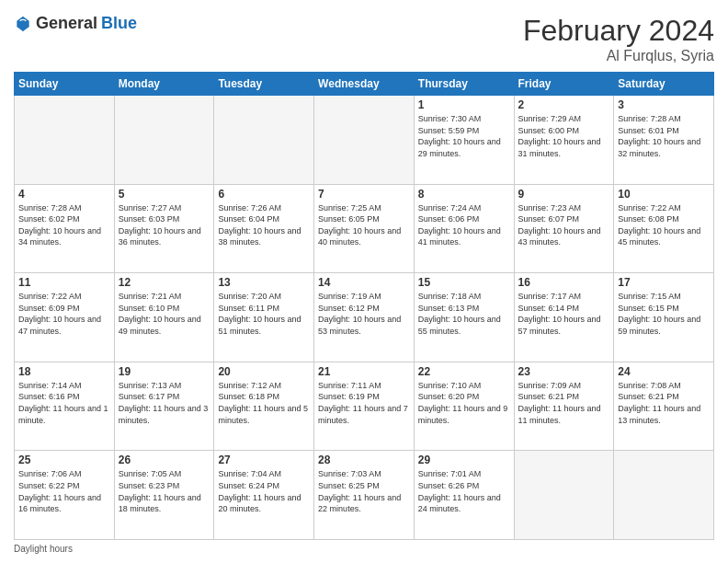 The height and width of the screenshot is (563, 728). Describe the element at coordinates (264, 372) in the screenshot. I see `day-number: 20` at that location.